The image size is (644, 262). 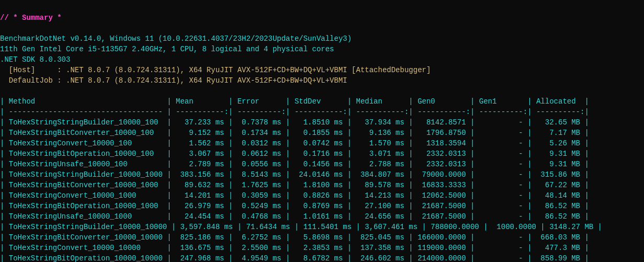 I want to click on env-line-3: .NET SDK 8.0.303, so click(x=35, y=60).